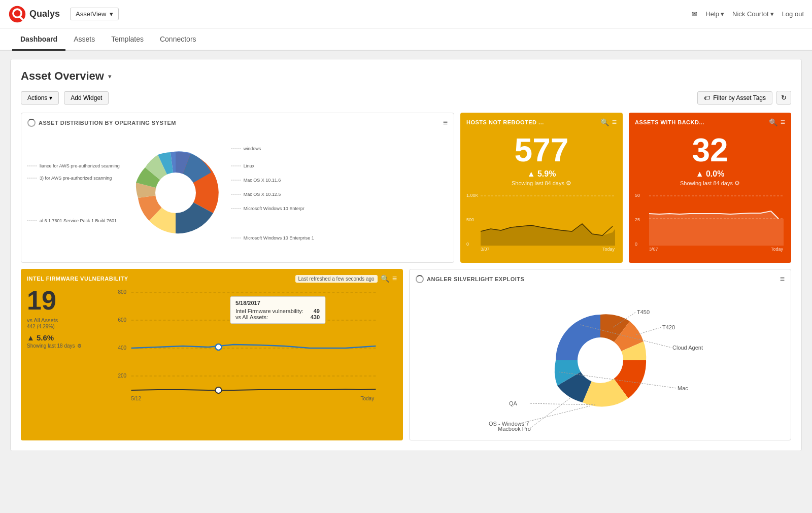  What do you see at coordinates (238, 122) in the screenshot?
I see `asset-dist-header: ASSET DISTRIBUTION BY OPERATING SYSTEM ≡` at bounding box center [238, 122].